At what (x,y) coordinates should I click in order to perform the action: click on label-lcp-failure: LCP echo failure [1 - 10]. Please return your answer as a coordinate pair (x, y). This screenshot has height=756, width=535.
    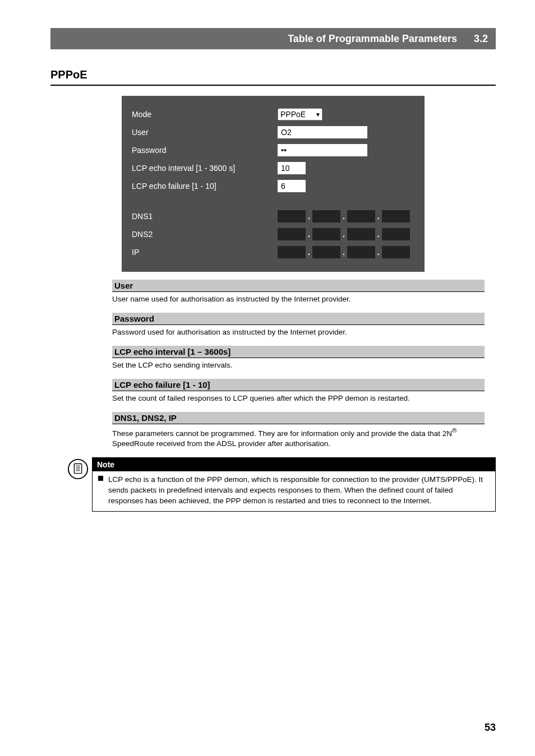
    Looking at the image, I should click on (205, 186).